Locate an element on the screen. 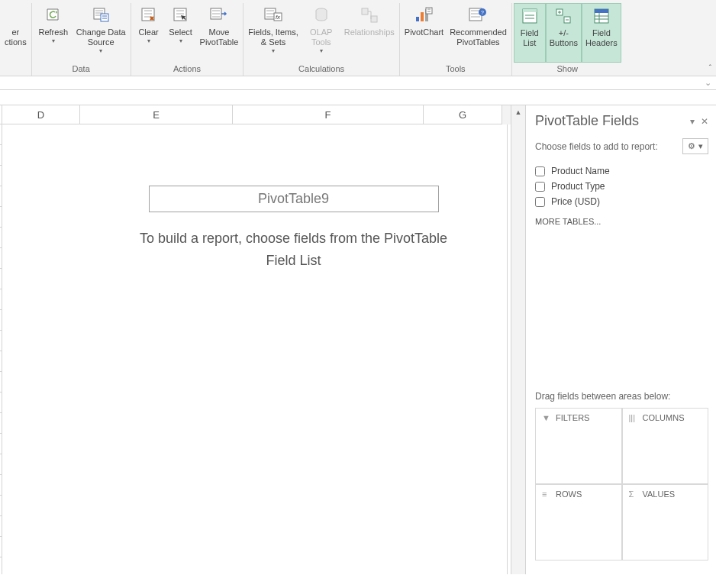 This screenshot has height=588, width=716. recommended-icon: ? is located at coordinates (478, 15).